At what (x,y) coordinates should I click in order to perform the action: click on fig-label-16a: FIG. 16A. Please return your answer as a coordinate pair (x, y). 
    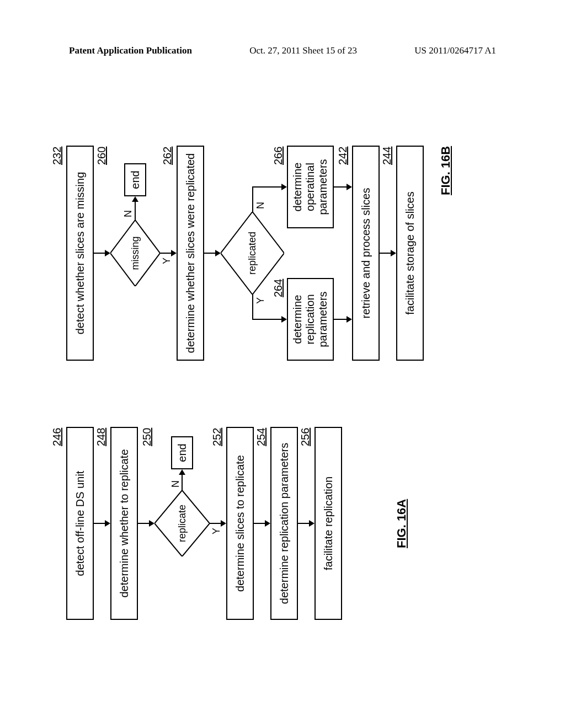
    Looking at the image, I should click on (402, 524).